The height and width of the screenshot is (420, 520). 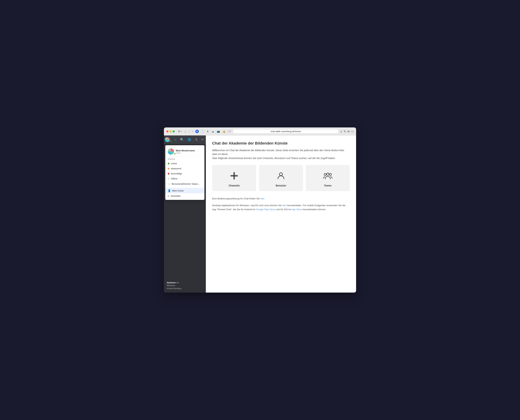 What do you see at coordinates (185, 187) in the screenshot?
I see `menu-divider` at bounding box center [185, 187].